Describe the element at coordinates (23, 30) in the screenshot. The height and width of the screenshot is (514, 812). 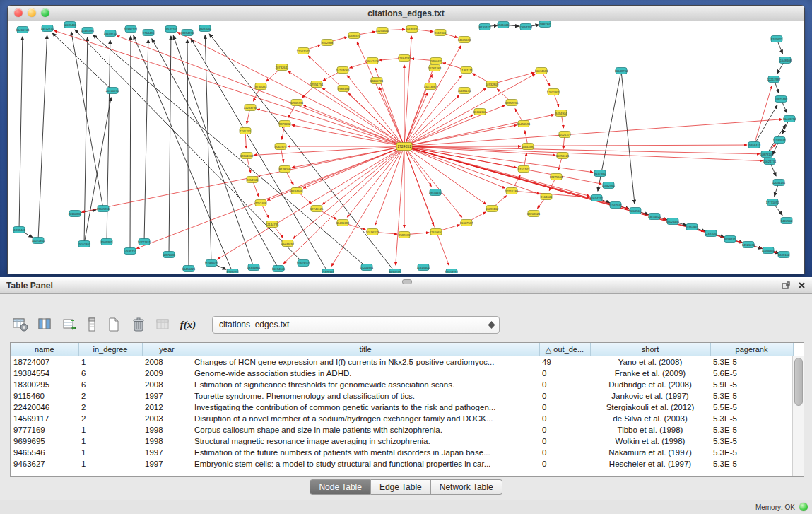
I see `graph-node: 16461744` at that location.